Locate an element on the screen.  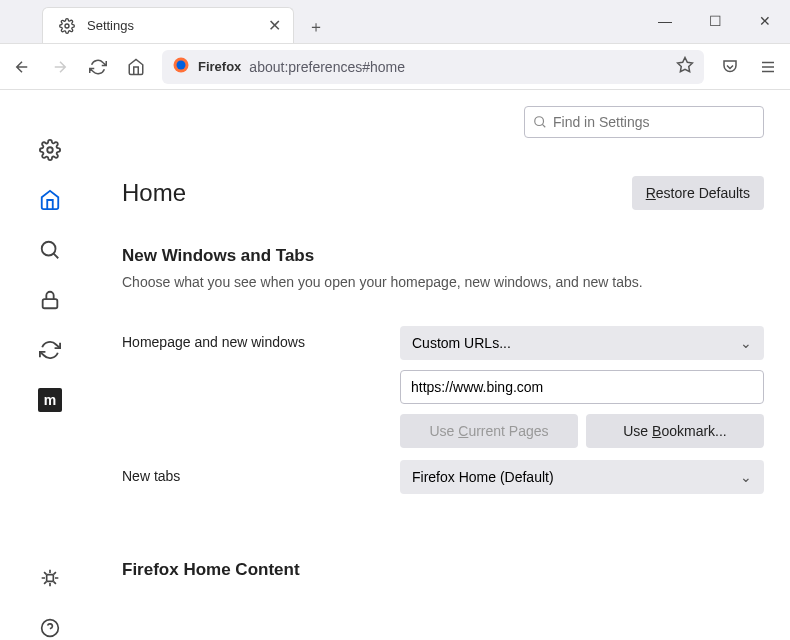
settings-search-input is located at coordinates (654, 122).